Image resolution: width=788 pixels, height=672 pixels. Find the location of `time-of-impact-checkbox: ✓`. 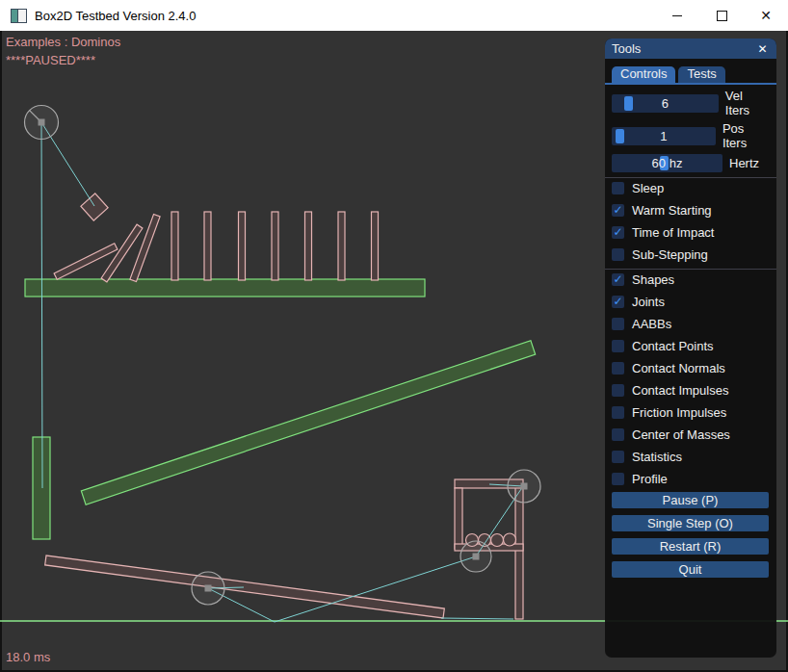

time-of-impact-checkbox: ✓ is located at coordinates (618, 233).